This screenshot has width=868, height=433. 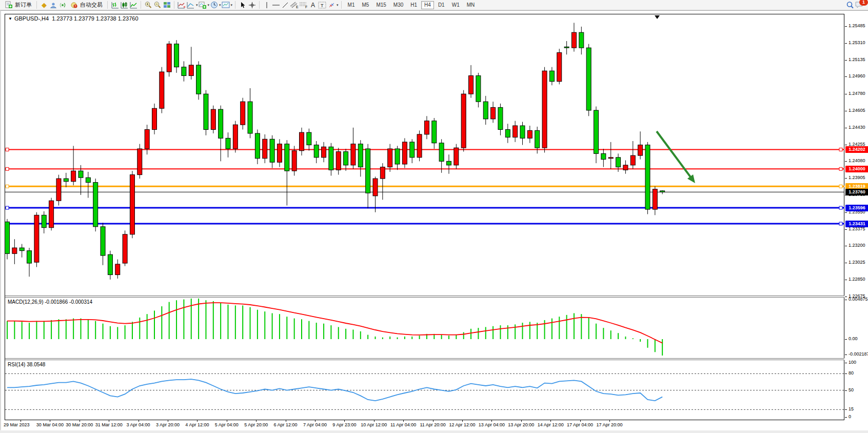 What do you see at coordinates (334, 390) in the screenshot?
I see `rsi-line` at bounding box center [334, 390].